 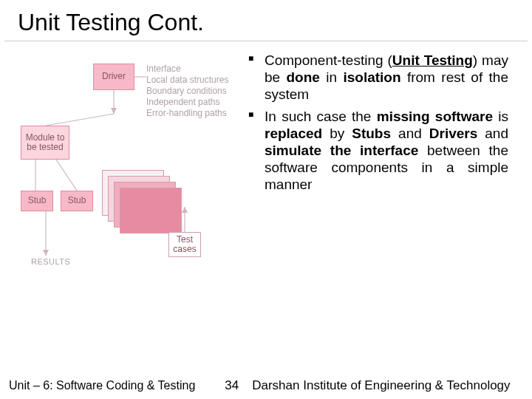 What do you see at coordinates (102, 386) in the screenshot?
I see `footer-unit: Unit – 6: Software Coding & Testing` at bounding box center [102, 386].